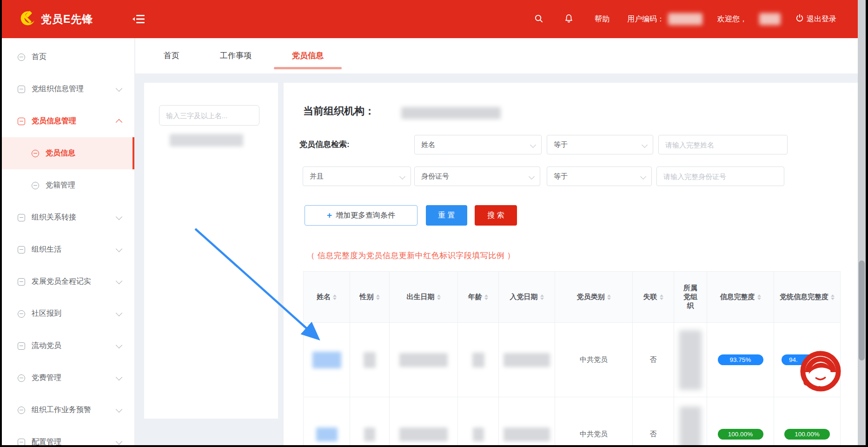 The width and height of the screenshot is (868, 447). I want to click on field-select-1-value: 姓名, so click(428, 144).